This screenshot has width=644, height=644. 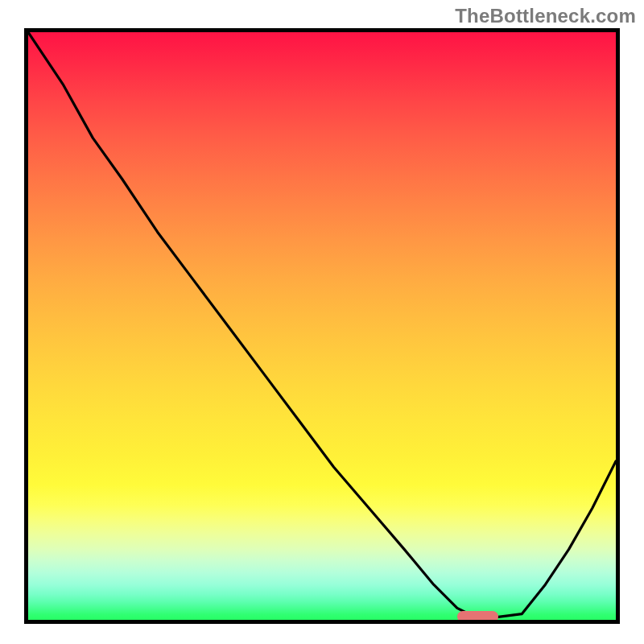 What do you see at coordinates (478, 617) in the screenshot?
I see `optimal-range-marker` at bounding box center [478, 617].